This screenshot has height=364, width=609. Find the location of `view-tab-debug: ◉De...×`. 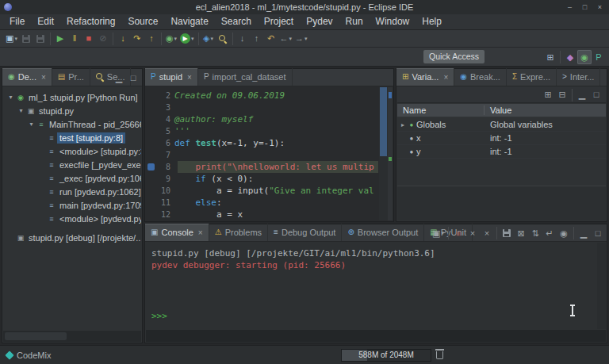

view-tab-debug: ◉De...× is located at coordinates (27, 77).